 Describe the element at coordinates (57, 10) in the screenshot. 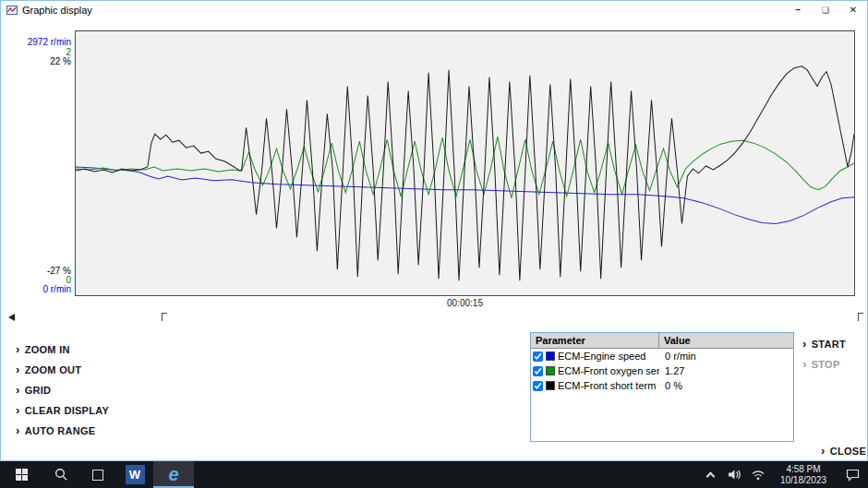

I see `window-title: Graphic display` at that location.